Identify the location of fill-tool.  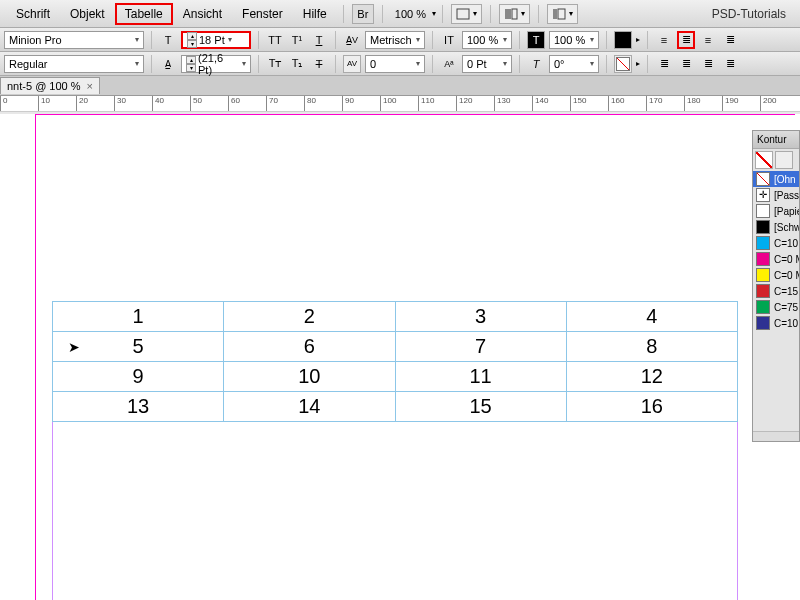
(764, 160).